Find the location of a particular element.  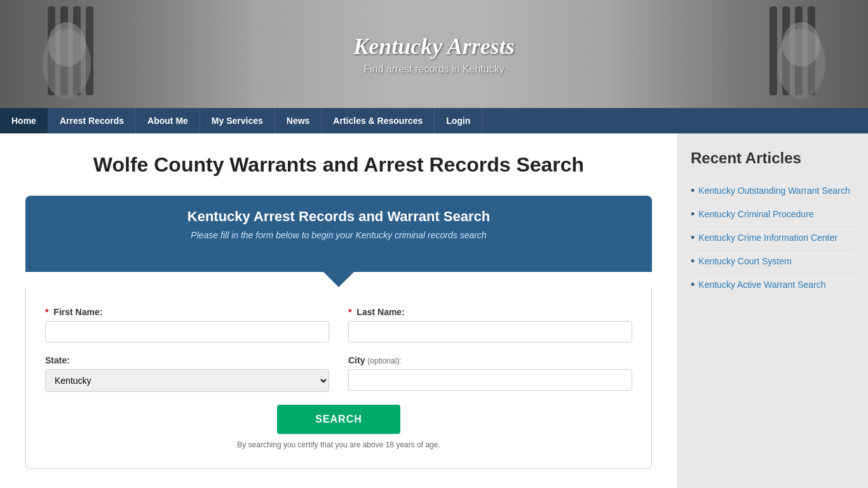

search-header-box: Kentucky Arrest Records and Warrant Sear… is located at coordinates (339, 234).